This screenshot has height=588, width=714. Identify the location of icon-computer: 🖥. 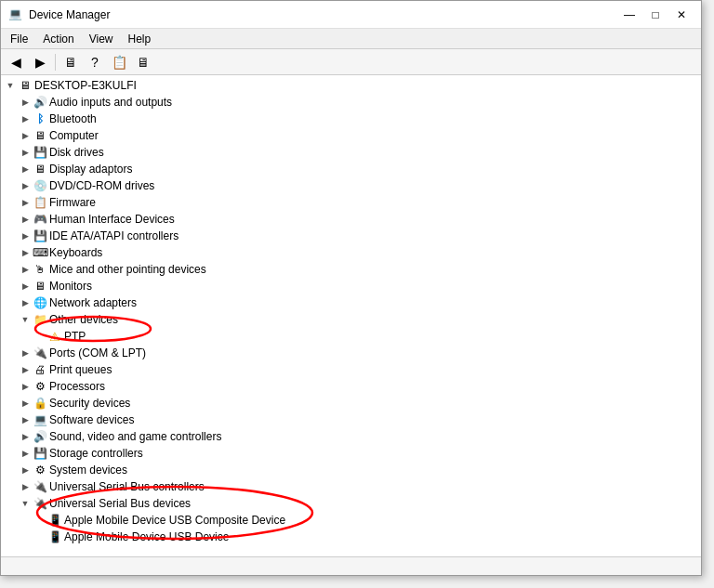
(40, 136).